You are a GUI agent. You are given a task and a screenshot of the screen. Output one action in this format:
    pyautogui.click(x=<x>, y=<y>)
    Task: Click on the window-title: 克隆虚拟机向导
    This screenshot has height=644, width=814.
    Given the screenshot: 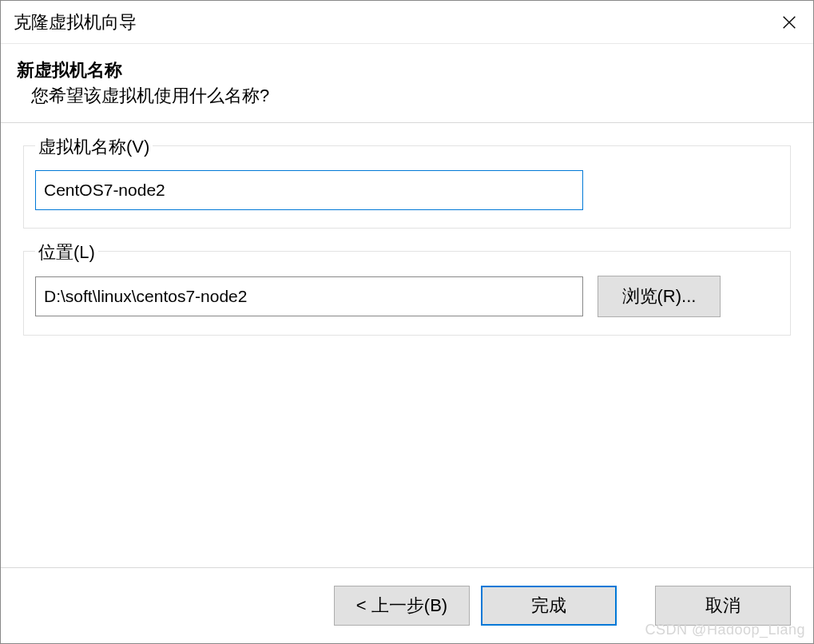 What is the action you would take?
    pyautogui.click(x=75, y=22)
    